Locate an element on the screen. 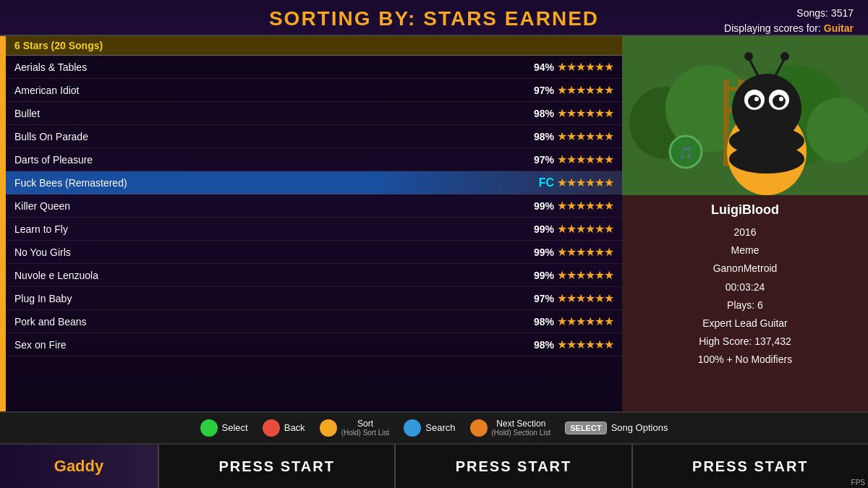 The width and height of the screenshot is (868, 488). stat-duration: 00:03:24 is located at coordinates (745, 288).